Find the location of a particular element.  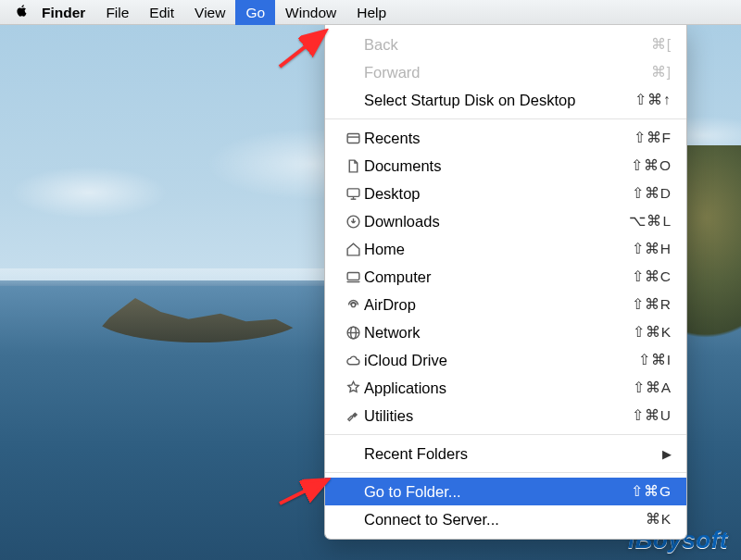

menu-item-network: Network⇧⌘K is located at coordinates (506, 332).